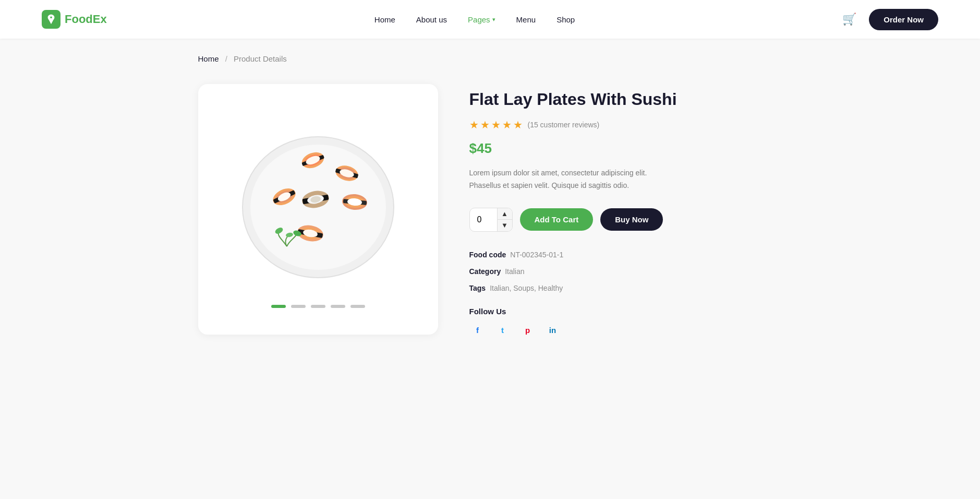 This screenshot has width=980, height=499. I want to click on star-4: ★, so click(507, 125).